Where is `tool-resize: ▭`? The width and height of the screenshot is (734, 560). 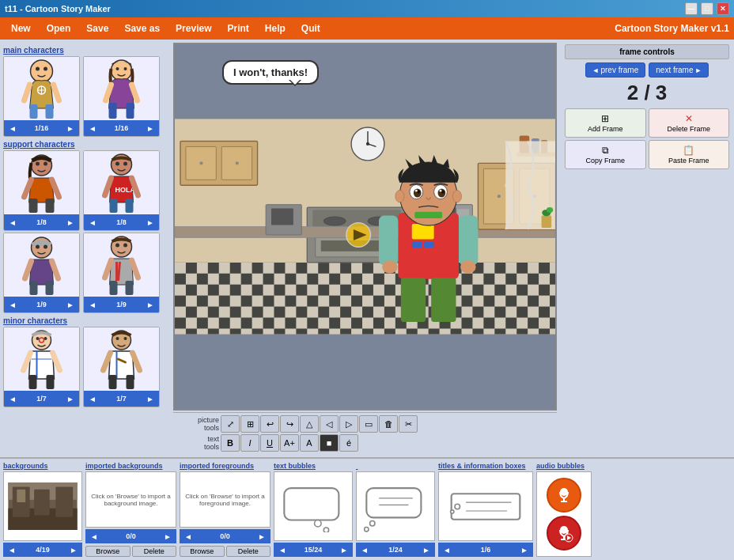
tool-resize: ▭ is located at coordinates (369, 424).